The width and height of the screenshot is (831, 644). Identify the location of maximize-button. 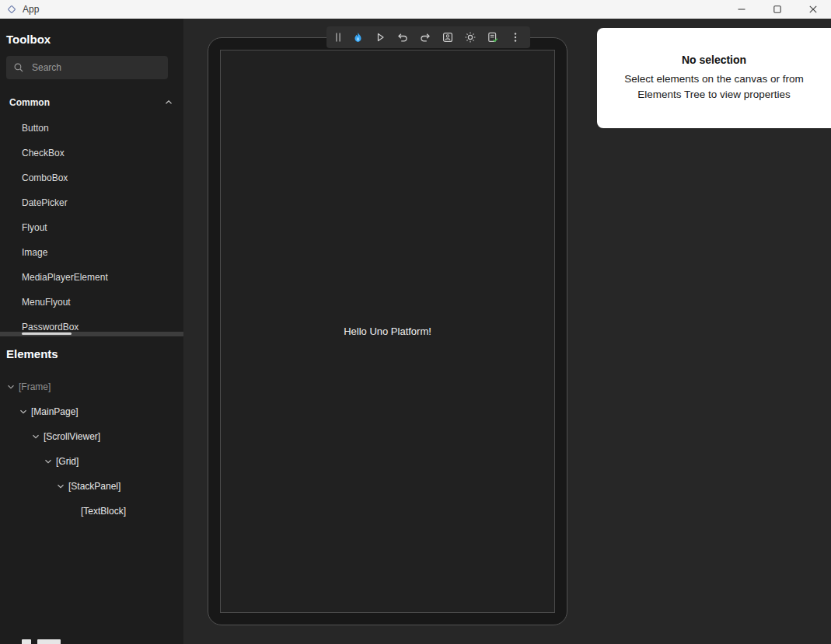
(777, 9).